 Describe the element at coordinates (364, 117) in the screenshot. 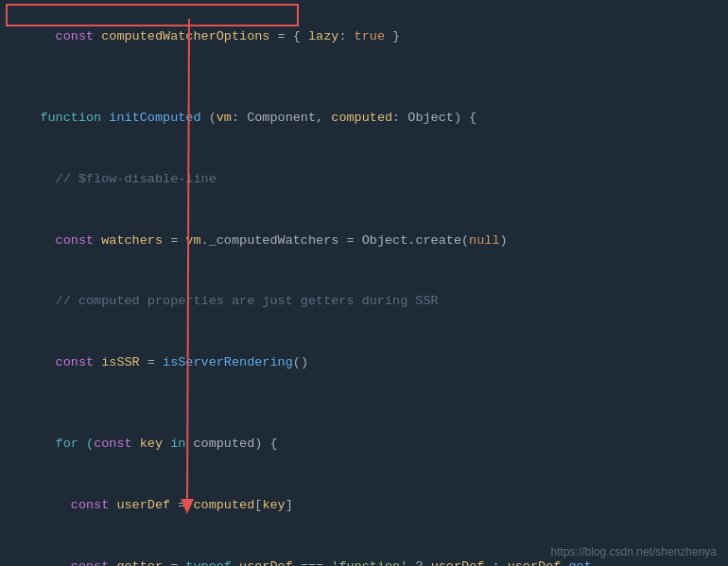

I see `code-line-3: function initComputed (vm: Component, co…` at that location.